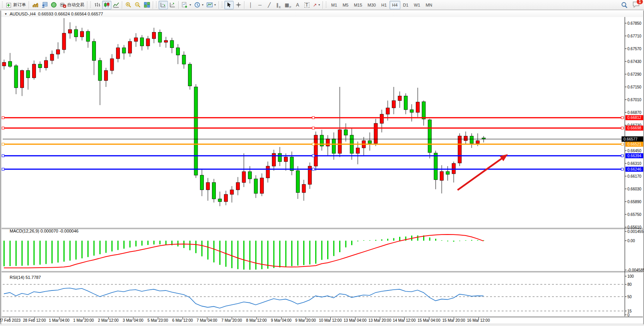  What do you see at coordinates (108, 321) in the screenshot?
I see `date-axis-label: 2 Mar 12:00` at bounding box center [108, 321].